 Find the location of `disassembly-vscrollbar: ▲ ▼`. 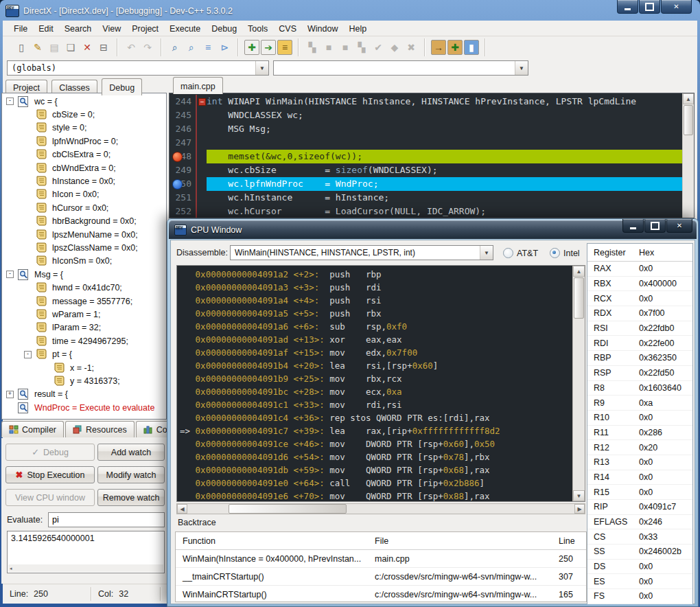

disassembly-vscrollbar: ▲ ▼ is located at coordinates (579, 383).